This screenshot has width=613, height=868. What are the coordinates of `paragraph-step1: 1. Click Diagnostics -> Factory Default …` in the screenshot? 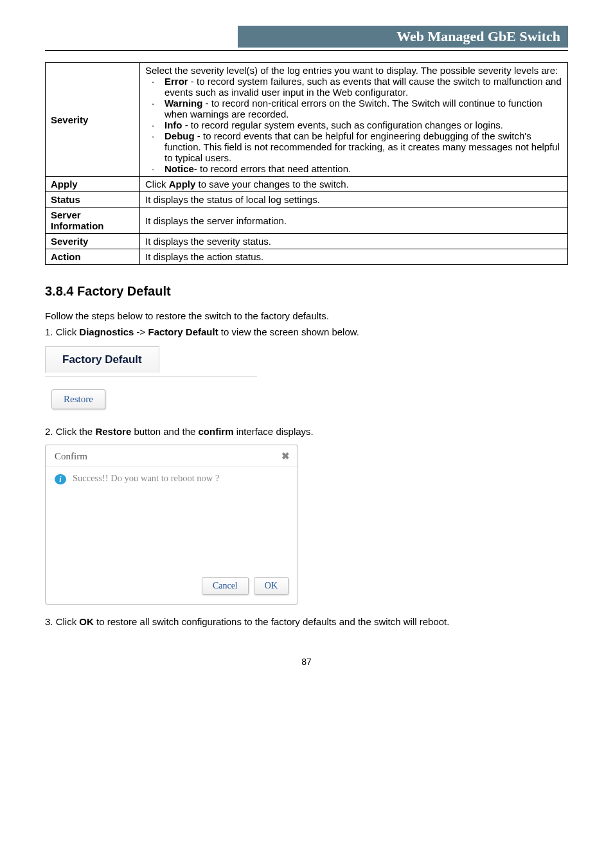 It's located at (306, 332).